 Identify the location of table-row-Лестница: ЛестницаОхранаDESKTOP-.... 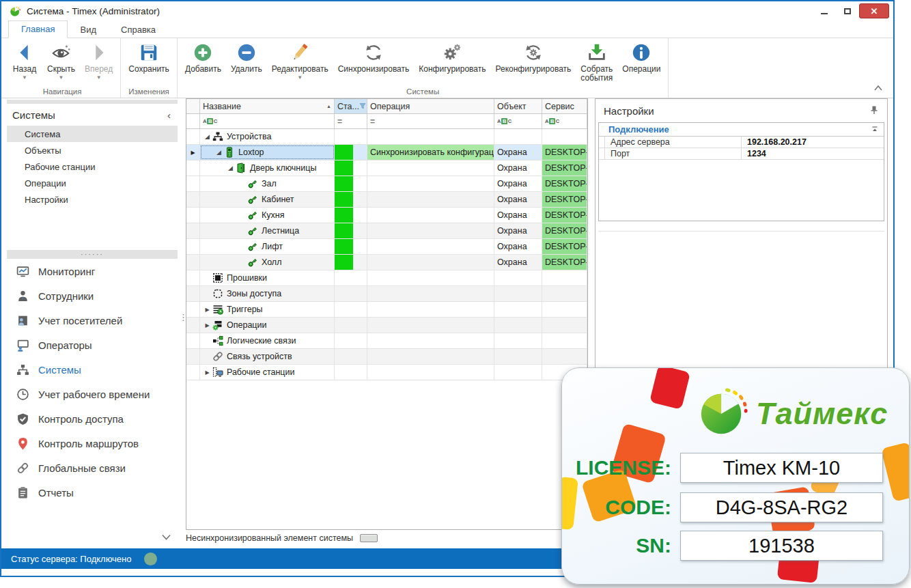
(387, 231).